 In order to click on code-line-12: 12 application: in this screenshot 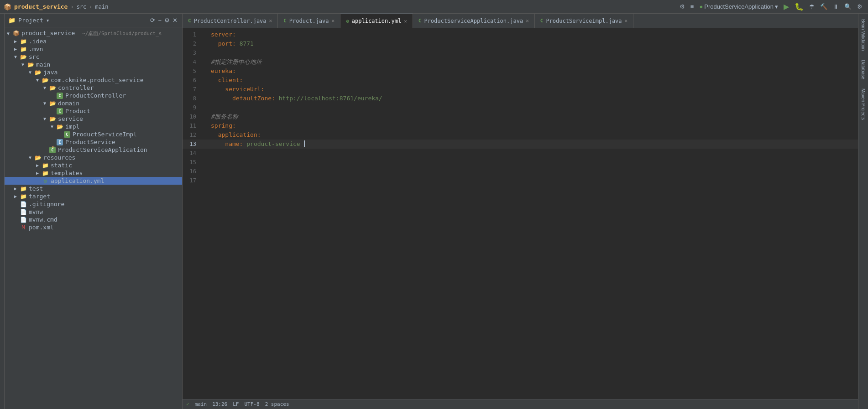, I will do `click(520, 135)`.